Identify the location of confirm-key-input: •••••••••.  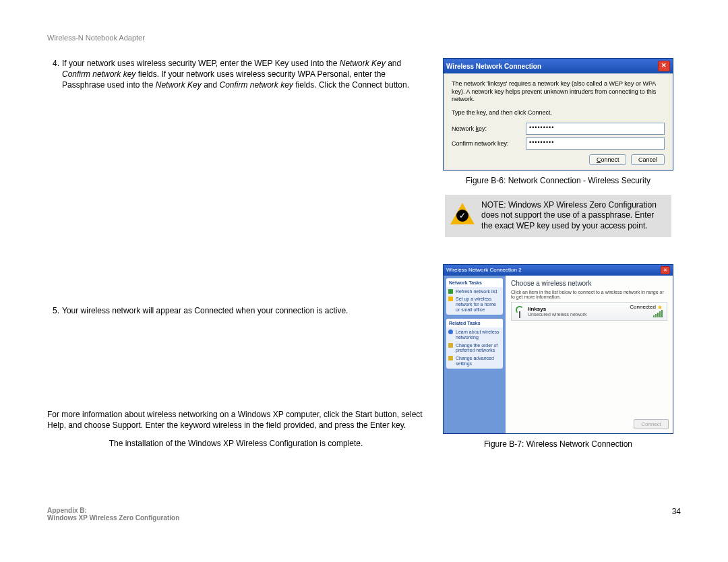
(595, 144).